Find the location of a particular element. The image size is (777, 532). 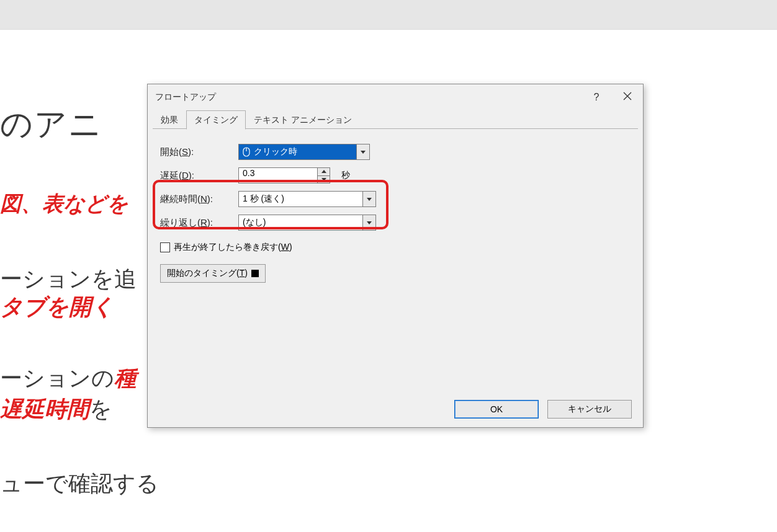

row-rewind: 再生が終了したら巻き戻す(W) is located at coordinates (395, 247).